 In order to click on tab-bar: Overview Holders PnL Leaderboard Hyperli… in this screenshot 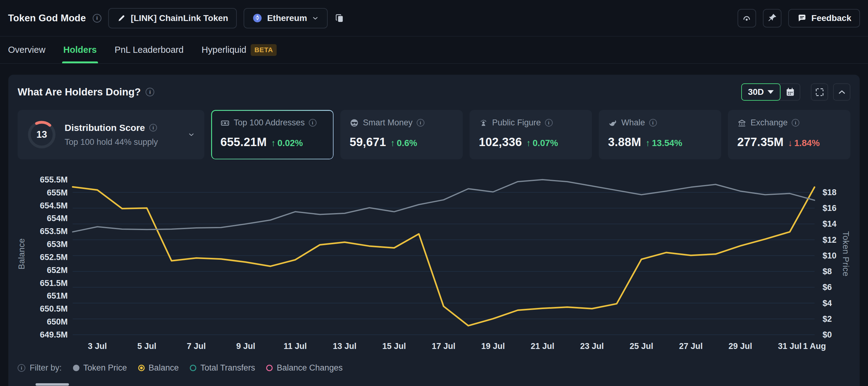, I will do `click(434, 50)`.